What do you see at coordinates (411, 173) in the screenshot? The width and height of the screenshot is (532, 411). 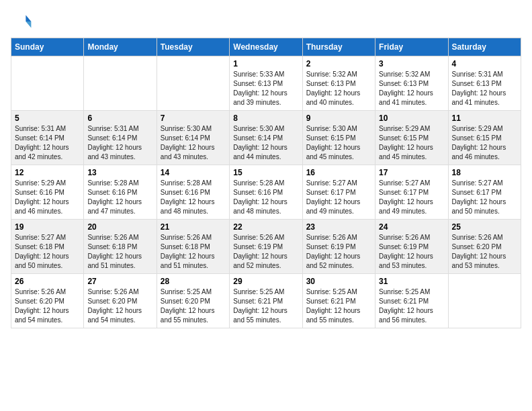 I see `day-number: 17` at bounding box center [411, 173].